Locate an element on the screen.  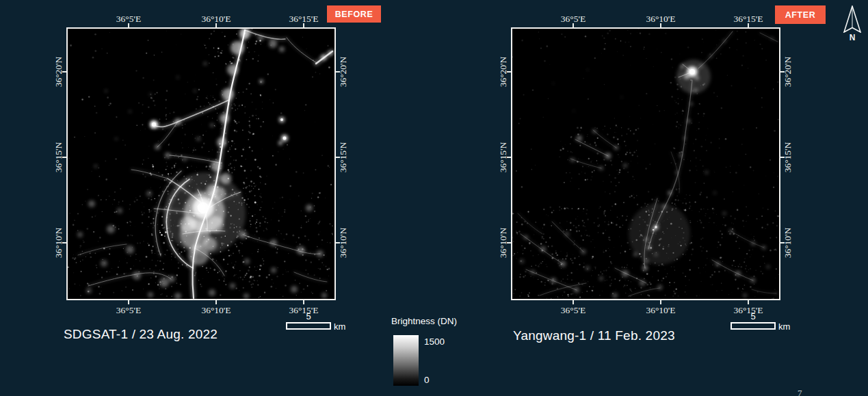
colorbar: Brightness (DN) 1500 0 is located at coordinates (436, 354).